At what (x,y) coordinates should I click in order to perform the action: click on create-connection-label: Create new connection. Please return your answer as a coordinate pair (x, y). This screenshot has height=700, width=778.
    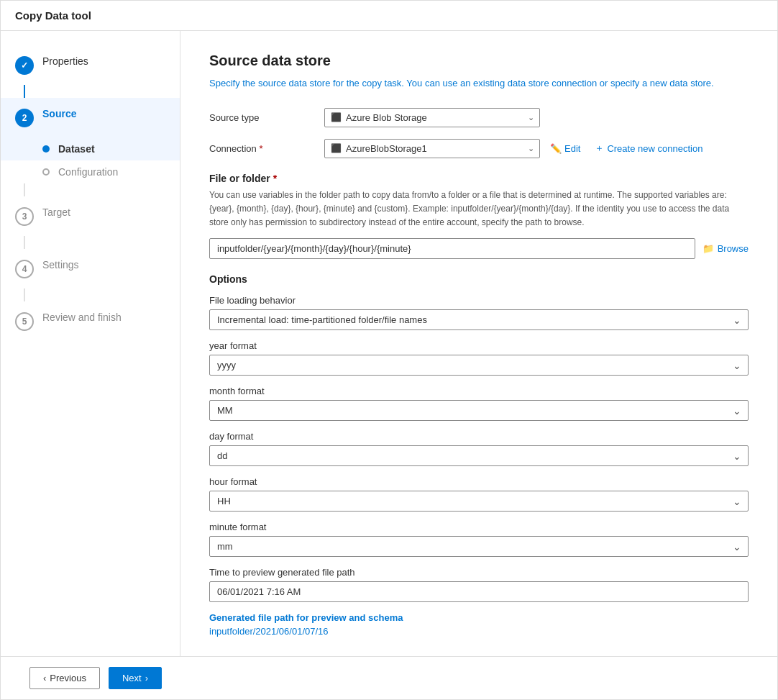
    Looking at the image, I should click on (654, 148).